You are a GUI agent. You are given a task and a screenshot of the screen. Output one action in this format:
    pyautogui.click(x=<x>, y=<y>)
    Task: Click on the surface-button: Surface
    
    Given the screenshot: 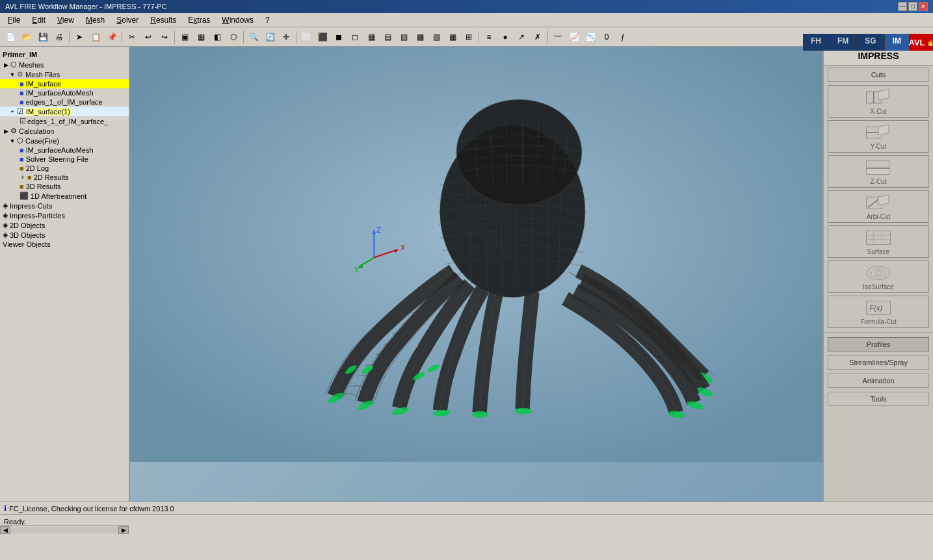 What is the action you would take?
    pyautogui.click(x=878, y=242)
    